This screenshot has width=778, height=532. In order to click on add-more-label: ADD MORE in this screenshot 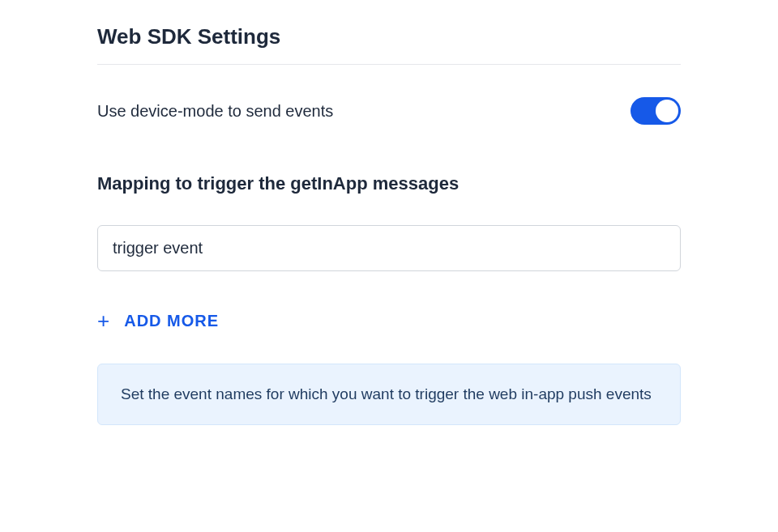, I will do `click(172, 321)`.